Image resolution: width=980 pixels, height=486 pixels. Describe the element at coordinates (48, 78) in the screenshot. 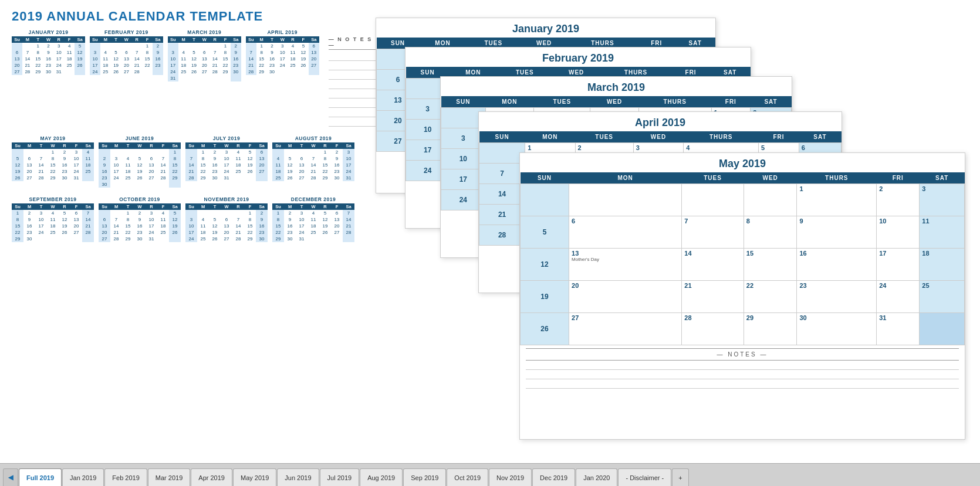

I see `small-cal-jan: JANUARY 2019 SuMTWRFSa 12345 6789101112 …` at that location.